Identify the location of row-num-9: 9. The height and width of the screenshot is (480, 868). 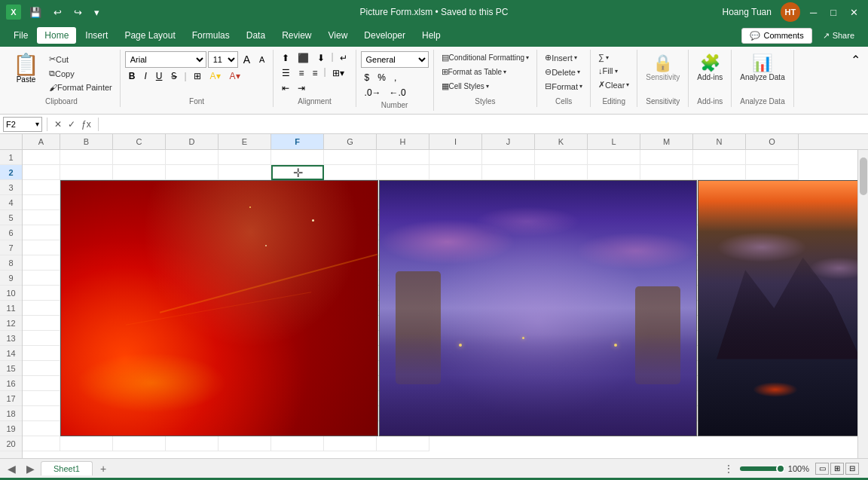
(11, 278).